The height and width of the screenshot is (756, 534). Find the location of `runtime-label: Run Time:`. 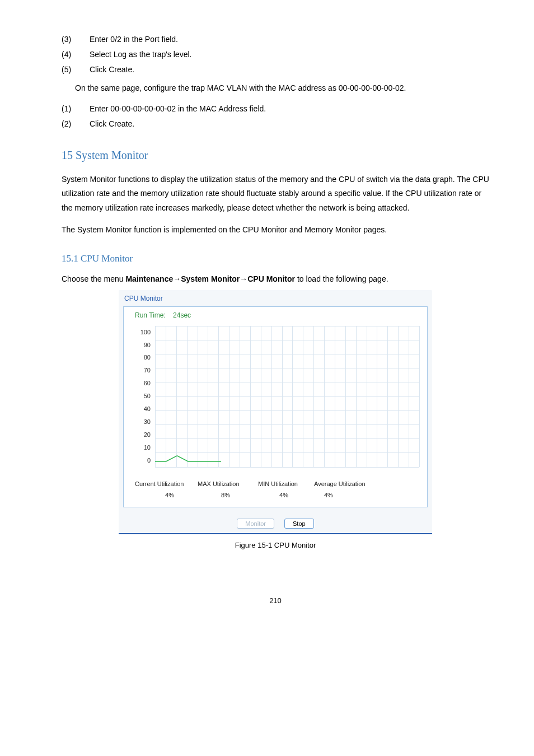

runtime-label: Run Time: is located at coordinates (150, 315).